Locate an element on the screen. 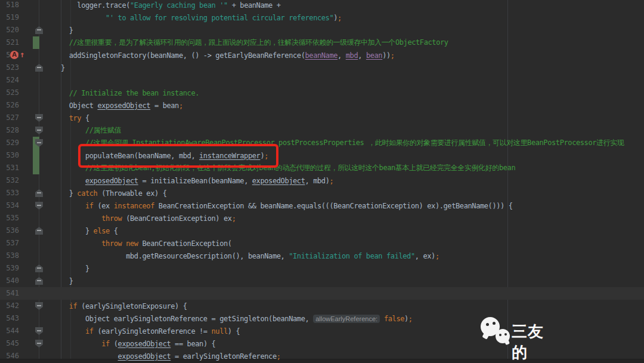  line-number: 540 is located at coordinates (10, 281).